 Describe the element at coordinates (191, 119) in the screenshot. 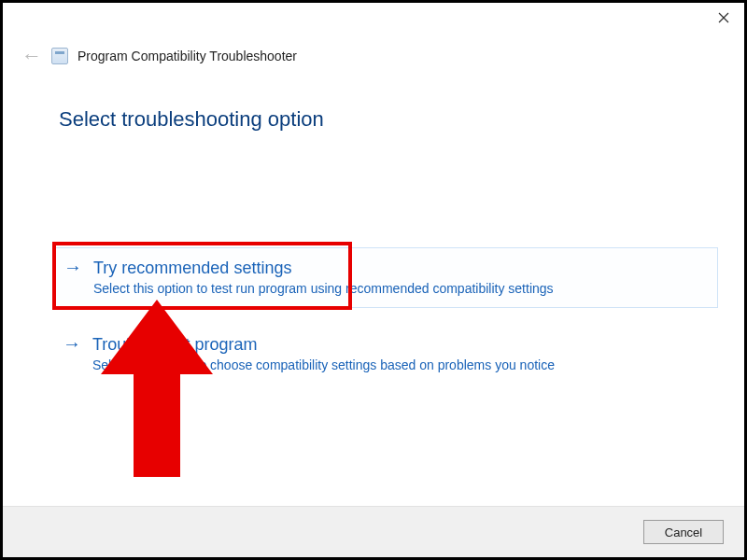

I see `page-heading: Select troubleshooting option` at that location.